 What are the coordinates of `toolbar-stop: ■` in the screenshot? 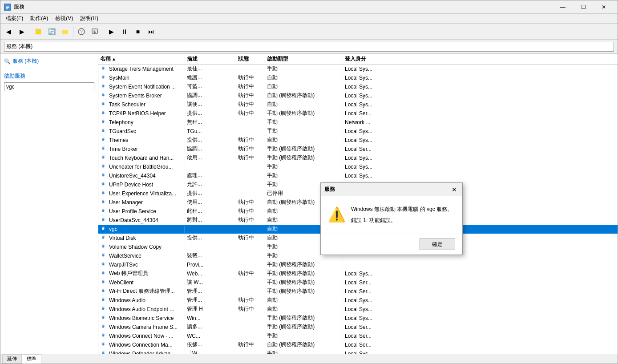 It's located at (138, 32).